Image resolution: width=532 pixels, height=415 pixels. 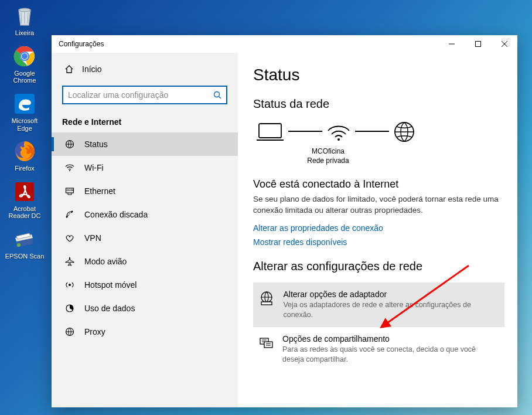 I want to click on desktop-icon-edge: Microsoft Edge, so click(x=25, y=111).